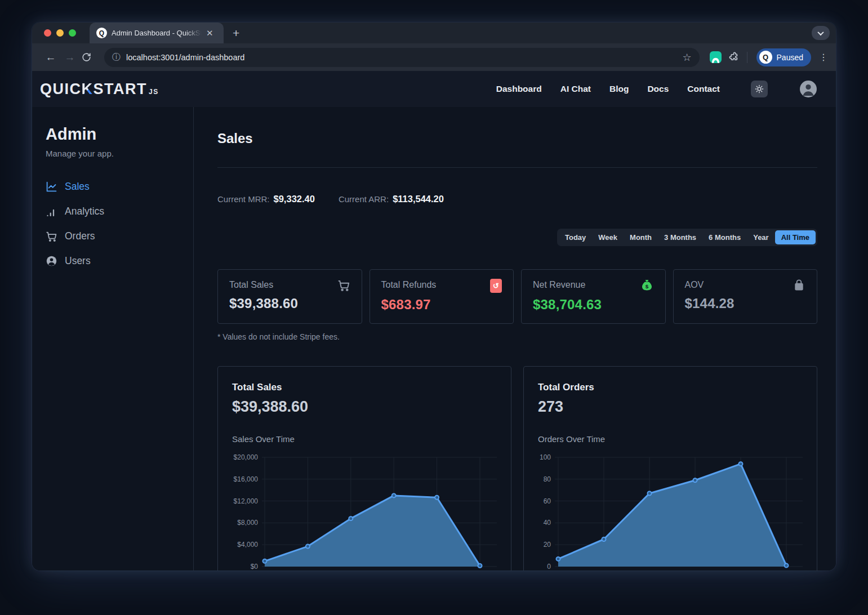 The image size is (868, 615). I want to click on chart-subtitle: Sales Over Time, so click(364, 439).